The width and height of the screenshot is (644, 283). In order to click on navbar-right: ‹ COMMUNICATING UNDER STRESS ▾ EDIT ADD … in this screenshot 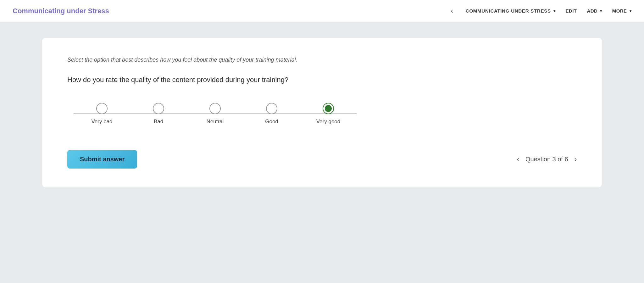, I will do `click(540, 11)`.